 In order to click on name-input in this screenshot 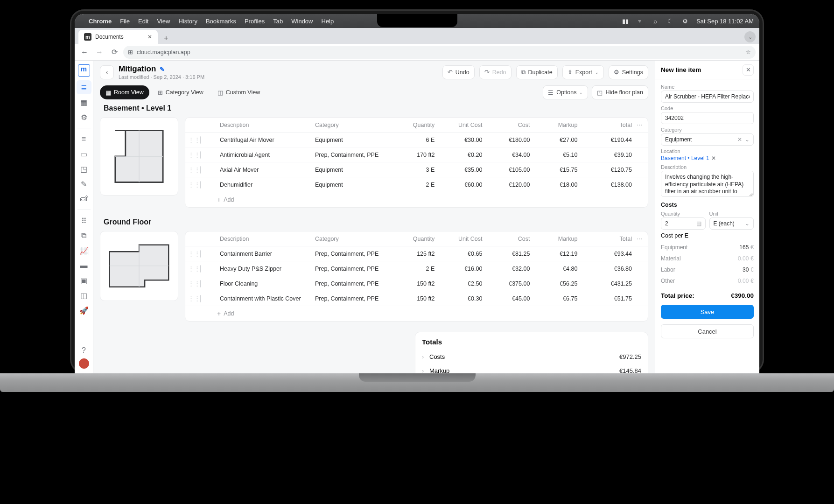, I will do `click(708, 97)`.